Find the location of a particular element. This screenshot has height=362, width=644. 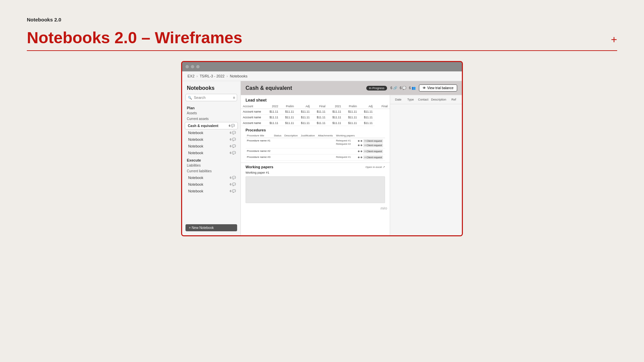

sidebar-exec-item-2: Notebook 6 💬 is located at coordinates (211, 184).